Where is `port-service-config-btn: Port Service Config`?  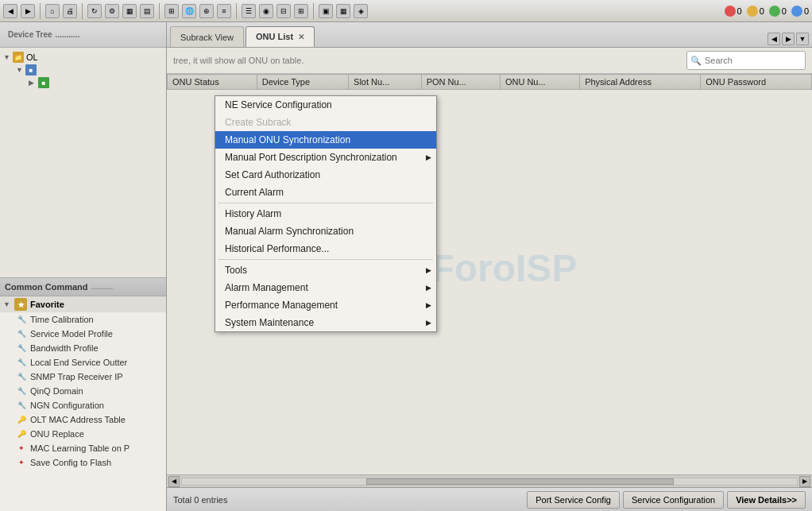
port-service-config-btn: Port Service Config is located at coordinates (574, 500).